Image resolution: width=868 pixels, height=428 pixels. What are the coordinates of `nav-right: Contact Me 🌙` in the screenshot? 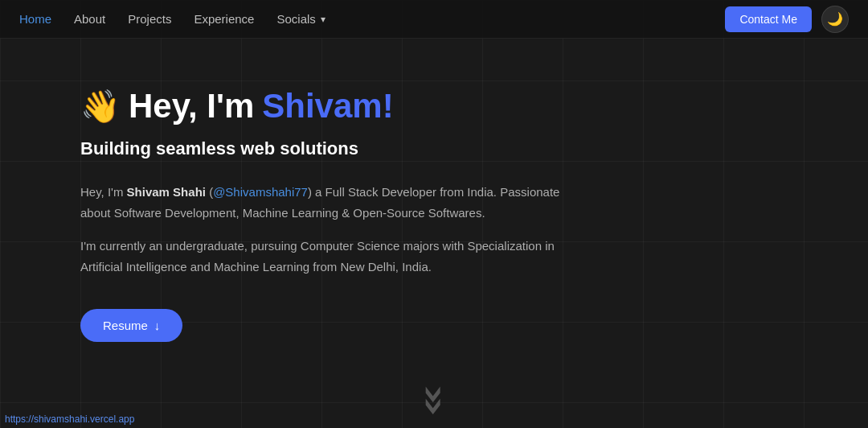 It's located at (787, 19).